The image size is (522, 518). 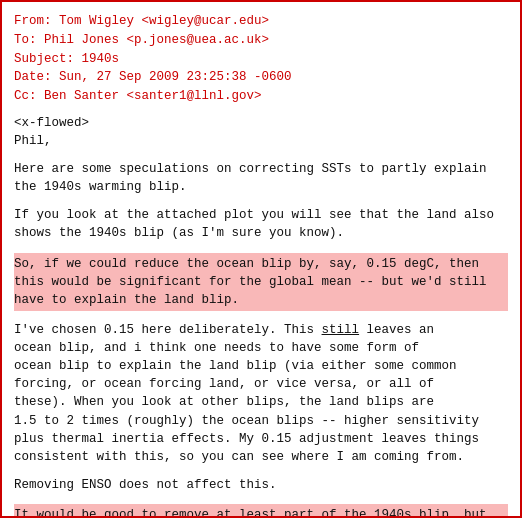 I want to click on p4-line4: forcing, or ocean forcing land, or vice …, so click(x=224, y=384).